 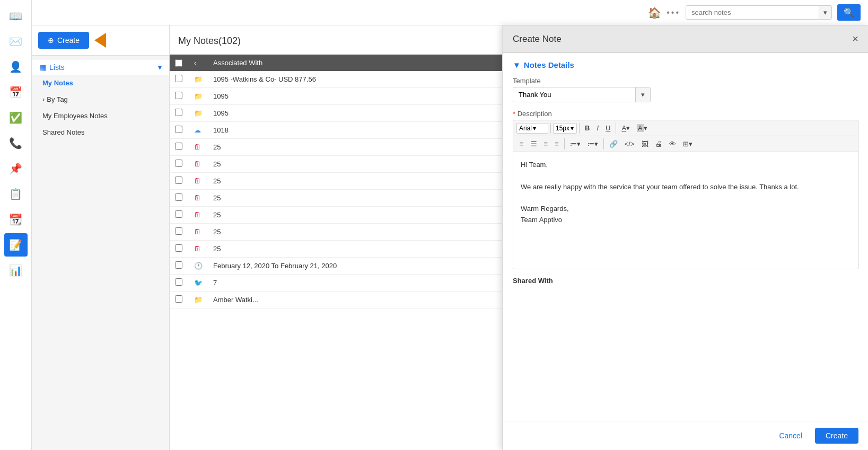 What do you see at coordinates (598, 128) in the screenshot?
I see `italic-button: I` at bounding box center [598, 128].